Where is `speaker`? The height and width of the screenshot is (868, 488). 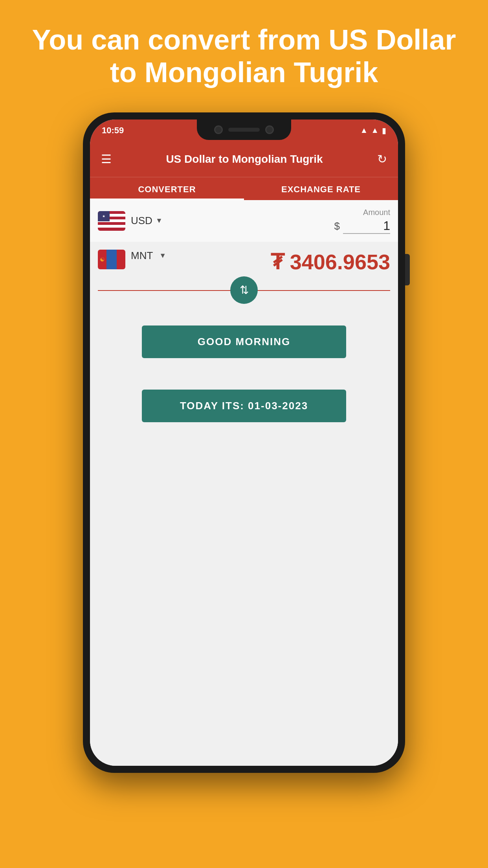
speaker is located at coordinates (244, 130).